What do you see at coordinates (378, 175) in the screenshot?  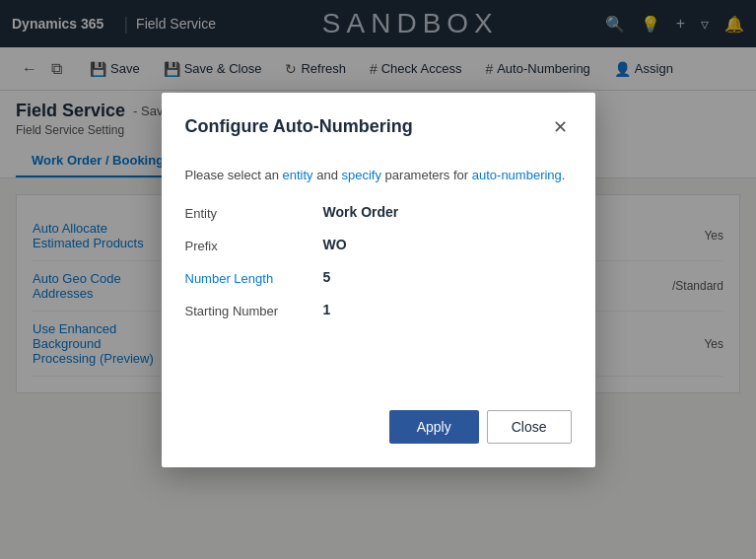 I see `modal-description: Please select an entity and specify para…` at bounding box center [378, 175].